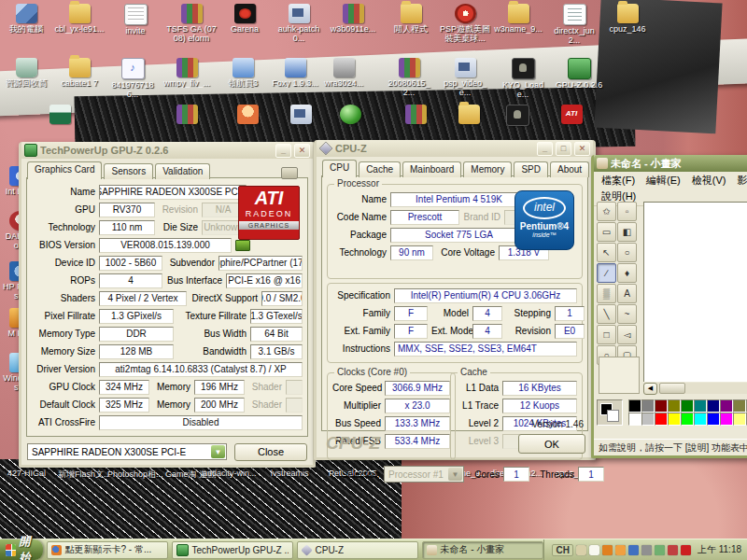 The width and height of the screenshot is (747, 560). What do you see at coordinates (133, 78) in the screenshot?
I see `desktop-icon: 8419767186...` at bounding box center [133, 78].